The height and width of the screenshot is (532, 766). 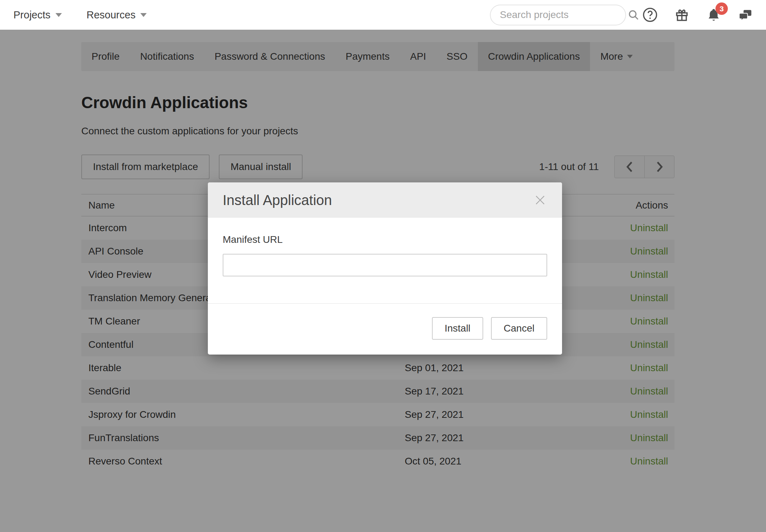 What do you see at coordinates (745, 15) in the screenshot?
I see `chat-icon` at bounding box center [745, 15].